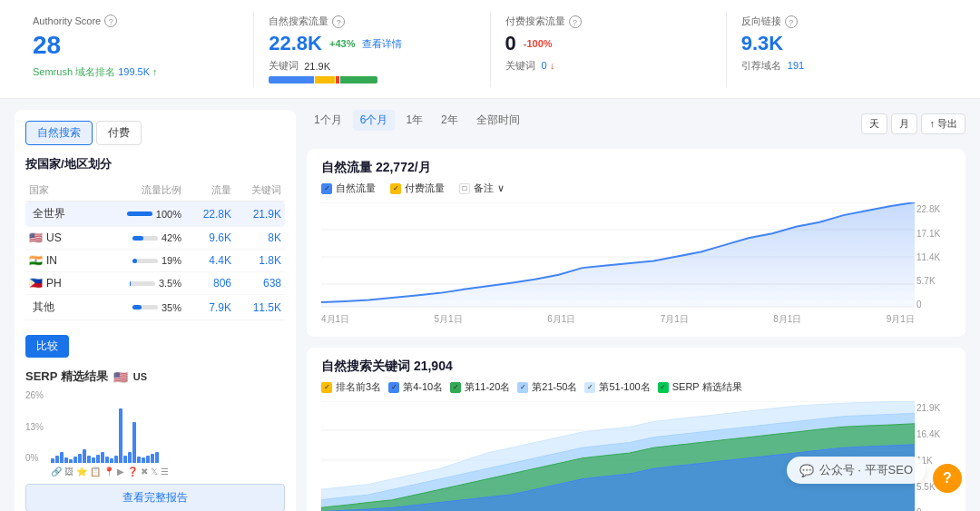 The height and width of the screenshot is (511, 980). What do you see at coordinates (155, 377) in the screenshot?
I see `serp-title: SERP 精选结果 🇺🇸 US` at bounding box center [155, 377].